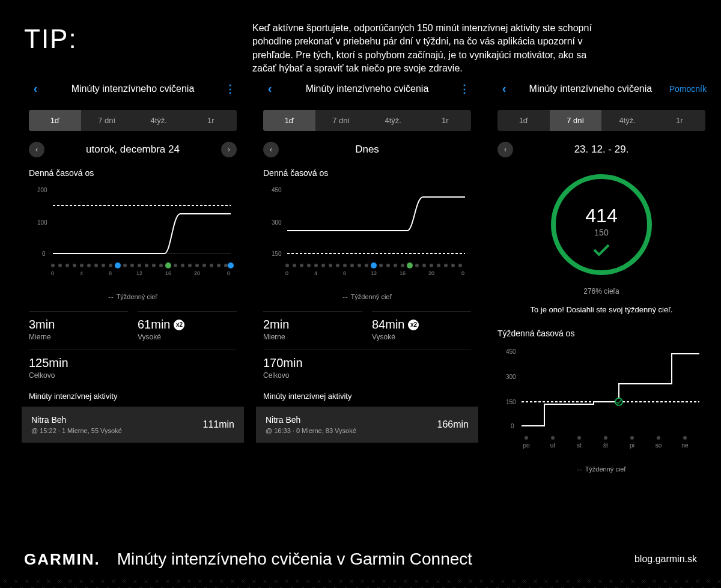 The image size is (721, 588). Describe the element at coordinates (685, 446) in the screenshot. I see `svg-text: ne` at that location.